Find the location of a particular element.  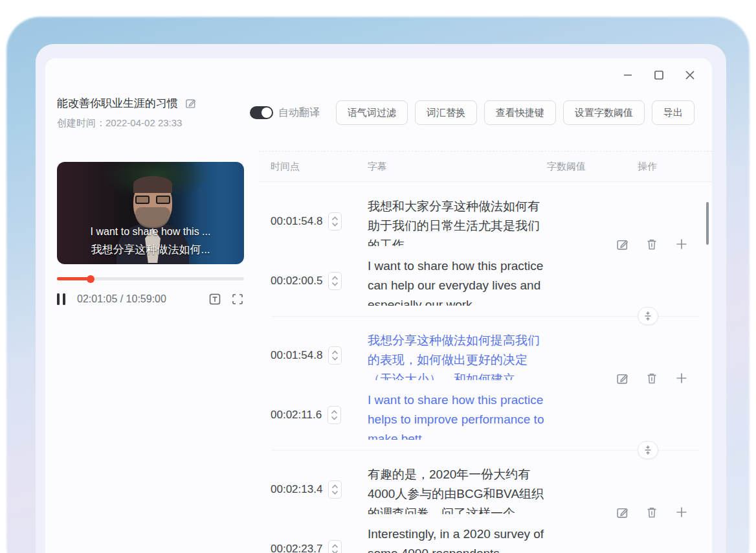

toggle-knob is located at coordinates (267, 113).